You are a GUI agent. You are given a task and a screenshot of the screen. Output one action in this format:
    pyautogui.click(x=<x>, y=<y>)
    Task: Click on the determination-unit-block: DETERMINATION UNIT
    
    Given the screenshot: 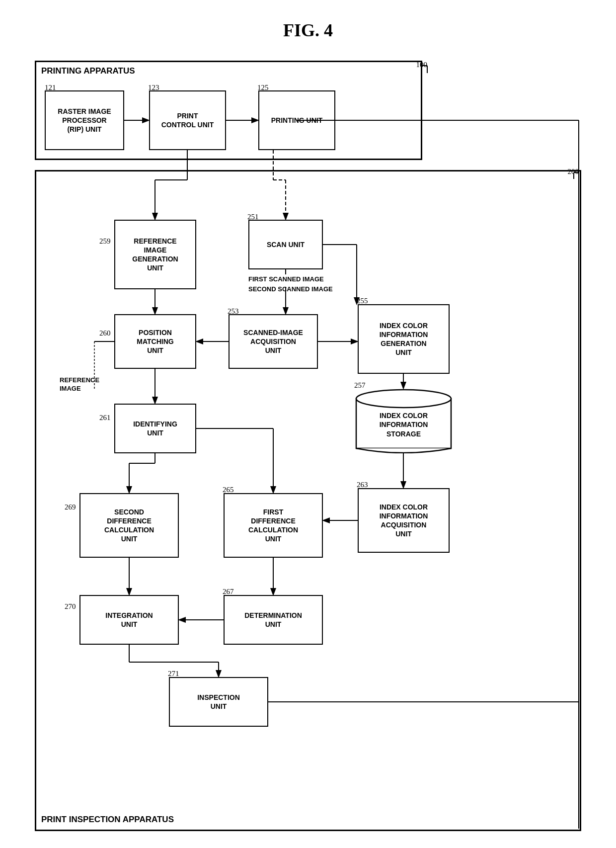 What is the action you would take?
    pyautogui.click(x=273, y=620)
    